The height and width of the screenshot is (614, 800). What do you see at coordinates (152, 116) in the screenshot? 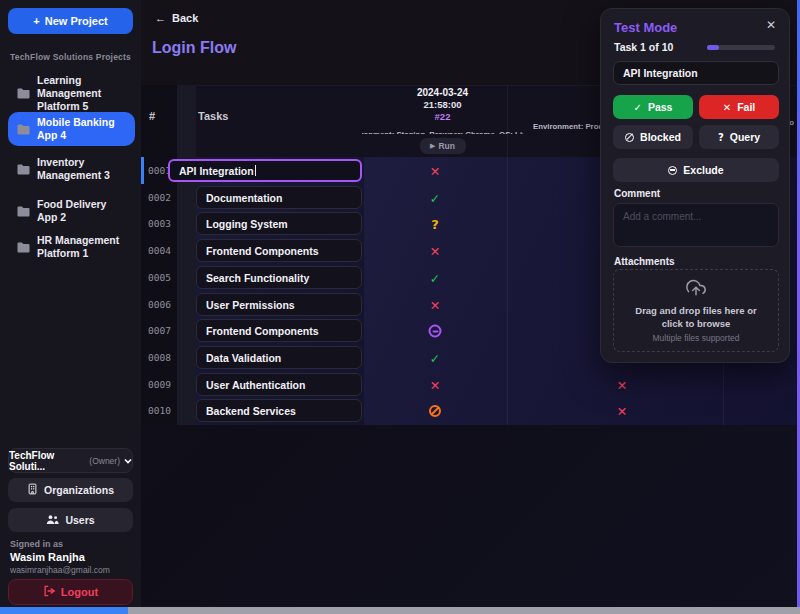
I see `number-column-header: #` at bounding box center [152, 116].